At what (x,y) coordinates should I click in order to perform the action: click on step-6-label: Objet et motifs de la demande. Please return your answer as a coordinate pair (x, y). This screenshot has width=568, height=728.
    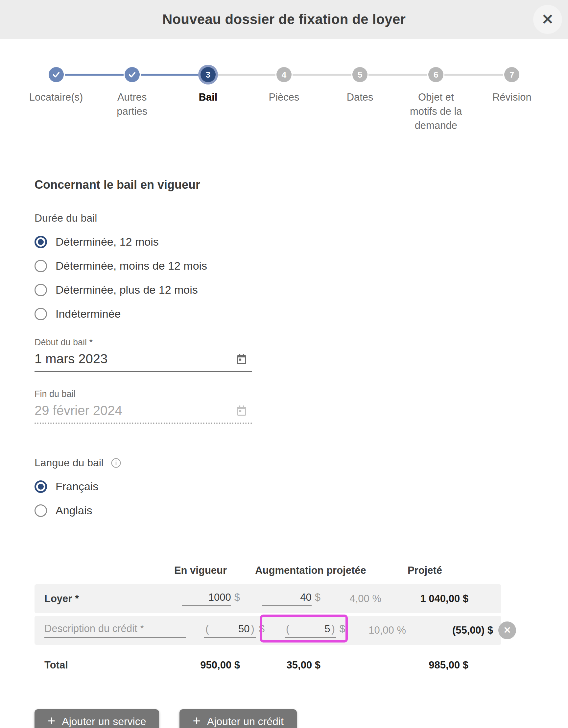
    Looking at the image, I should click on (436, 111).